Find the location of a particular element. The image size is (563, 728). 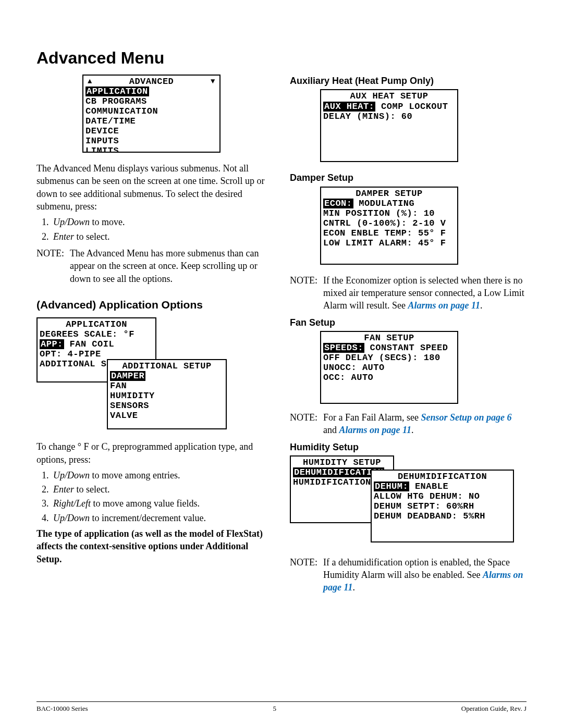

lcd-line: ECON ENBLE TEMP: 55° F is located at coordinates (389, 233).